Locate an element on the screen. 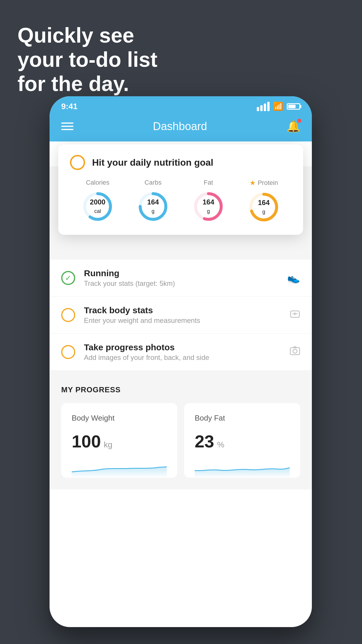 The height and width of the screenshot is (644, 362). headline-line3: for the day. is located at coordinates (73, 84).